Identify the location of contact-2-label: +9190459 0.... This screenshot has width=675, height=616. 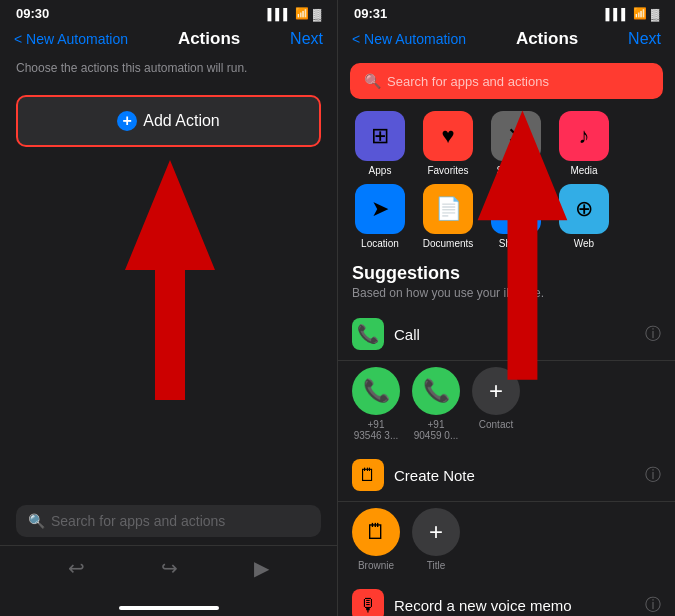
(436, 430).